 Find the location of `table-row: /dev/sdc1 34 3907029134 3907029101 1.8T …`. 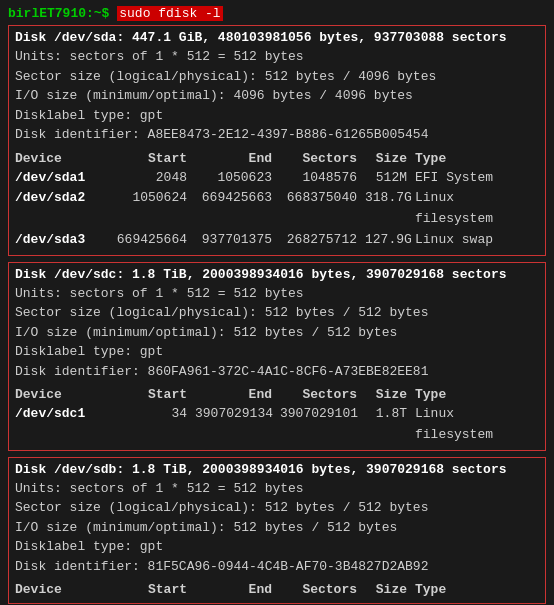

table-row: /dev/sdc1 34 3907029134 3907029101 1.8T … is located at coordinates (277, 425).